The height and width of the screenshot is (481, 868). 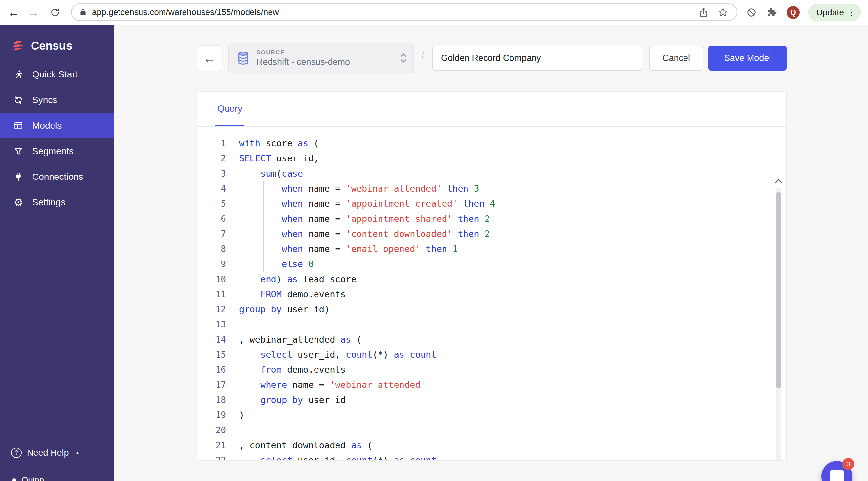 I want to click on code-line: 3 sum(case, so click(x=492, y=174).